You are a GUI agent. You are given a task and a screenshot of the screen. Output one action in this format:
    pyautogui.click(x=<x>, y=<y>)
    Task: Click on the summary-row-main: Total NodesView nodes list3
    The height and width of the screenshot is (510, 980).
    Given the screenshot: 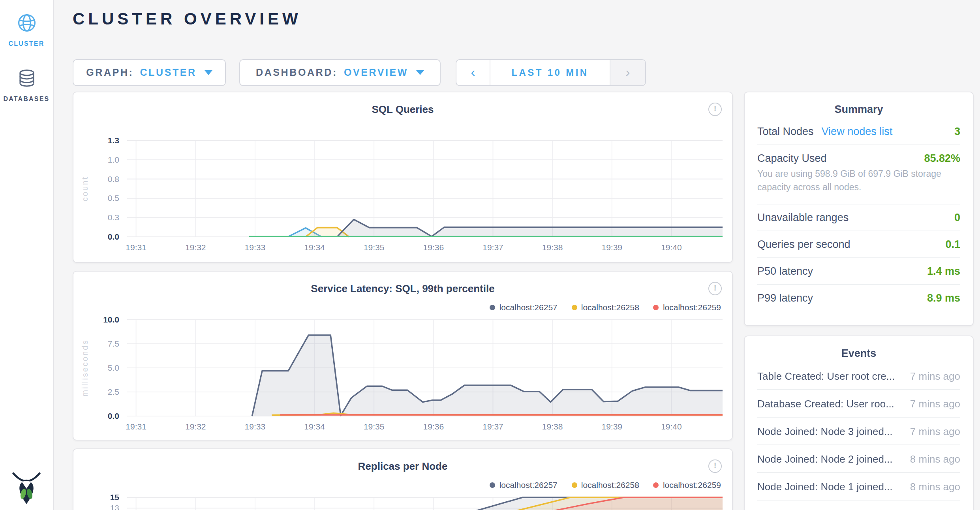 What is the action you would take?
    pyautogui.click(x=859, y=131)
    